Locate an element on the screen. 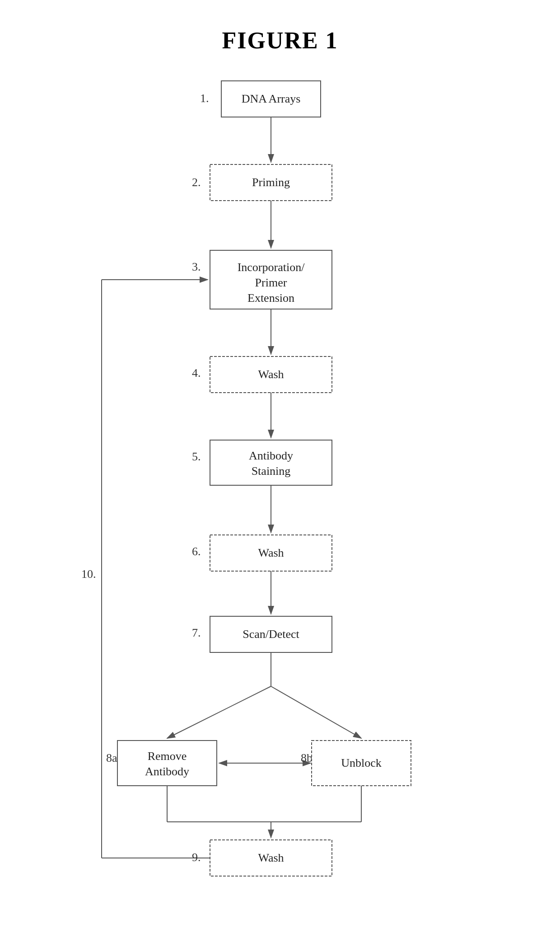 This screenshot has height=947, width=560. svg-text: 10. is located at coordinates (89, 574).